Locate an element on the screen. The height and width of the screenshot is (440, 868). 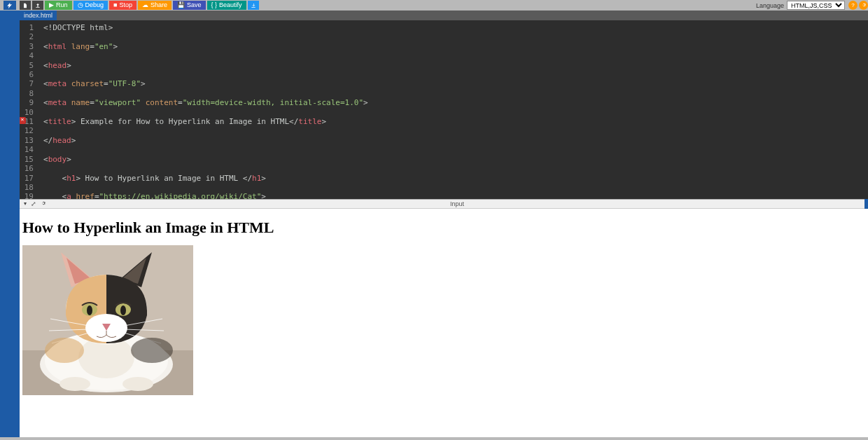
line-number-gutter: 12345678910111213141516171819 is located at coordinates (28, 109).